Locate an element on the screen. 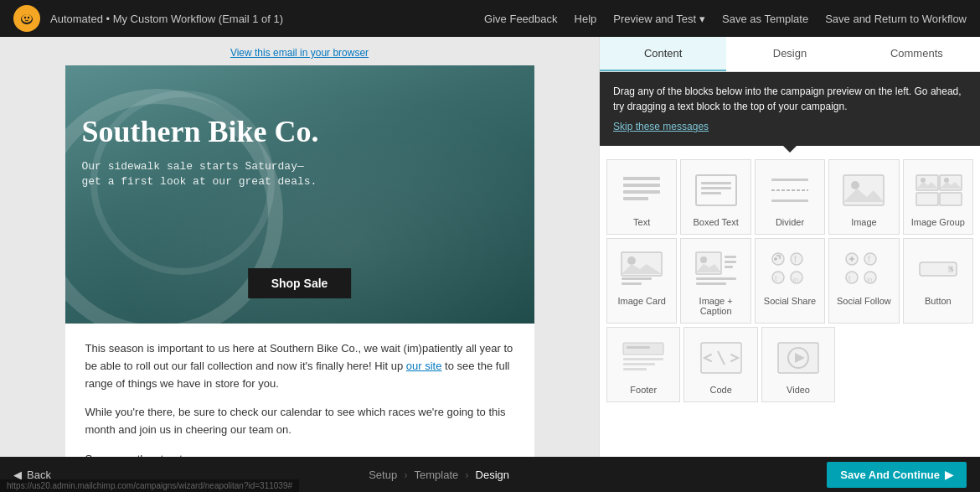  image-group-block-icon is located at coordinates (938, 190).